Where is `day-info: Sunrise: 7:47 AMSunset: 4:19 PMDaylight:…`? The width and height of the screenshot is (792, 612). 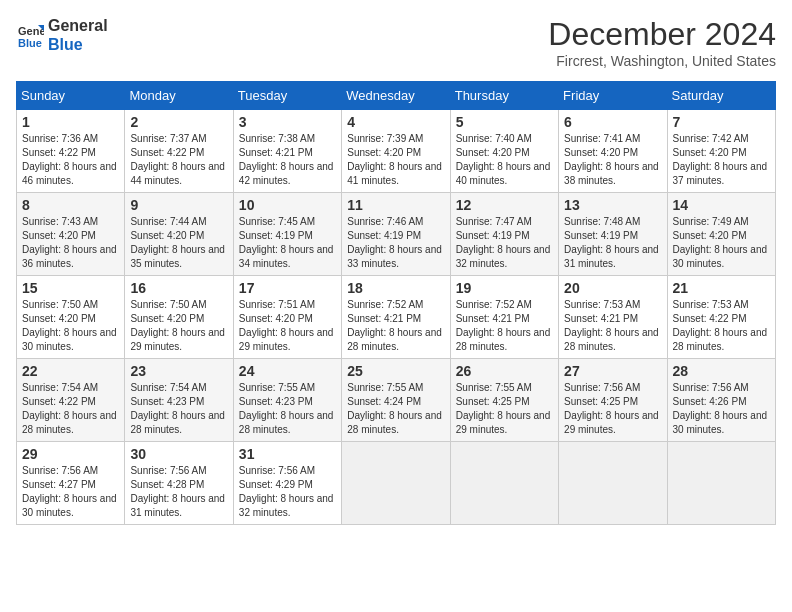 day-info: Sunrise: 7:47 AMSunset: 4:19 PMDaylight:… is located at coordinates (504, 243).